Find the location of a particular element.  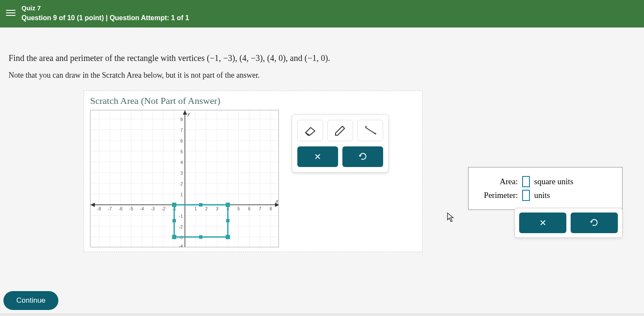

svg-text: x is located at coordinates (277, 201).